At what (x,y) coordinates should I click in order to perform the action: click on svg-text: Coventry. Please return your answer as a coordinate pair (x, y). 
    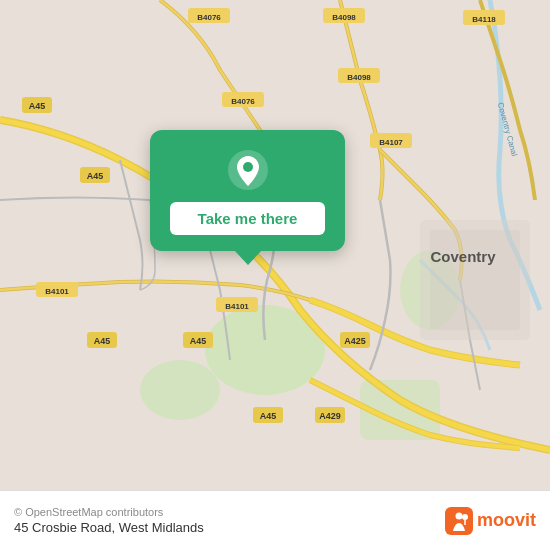
    Looking at the image, I should click on (463, 256).